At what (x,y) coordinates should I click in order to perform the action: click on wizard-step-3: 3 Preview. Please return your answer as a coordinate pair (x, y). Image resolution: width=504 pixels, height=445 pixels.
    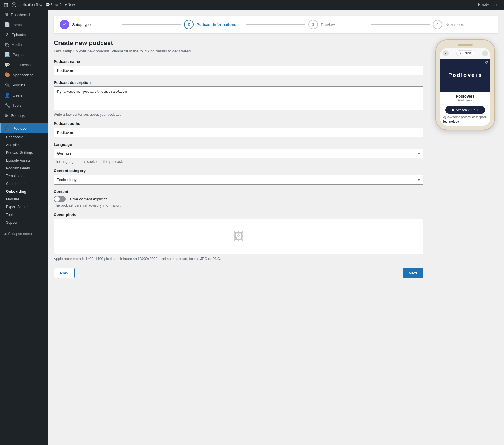
    Looking at the image, I should click on (338, 24).